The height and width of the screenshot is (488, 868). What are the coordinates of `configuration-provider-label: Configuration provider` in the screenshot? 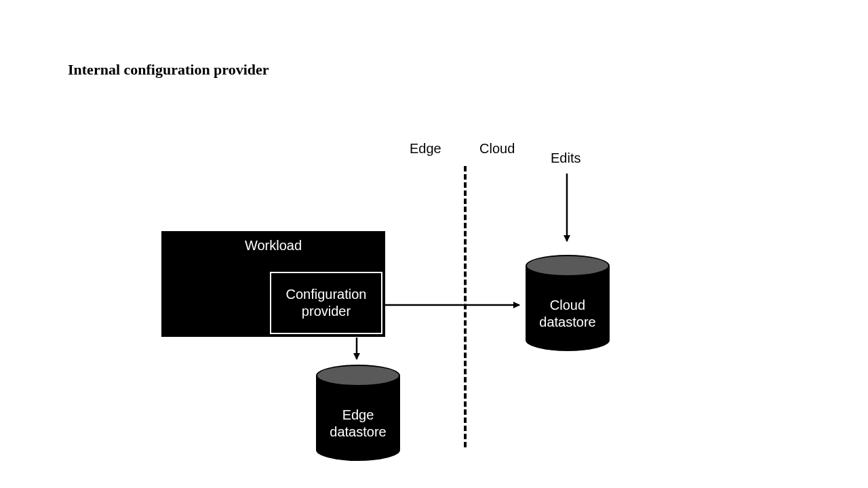 It's located at (326, 303).